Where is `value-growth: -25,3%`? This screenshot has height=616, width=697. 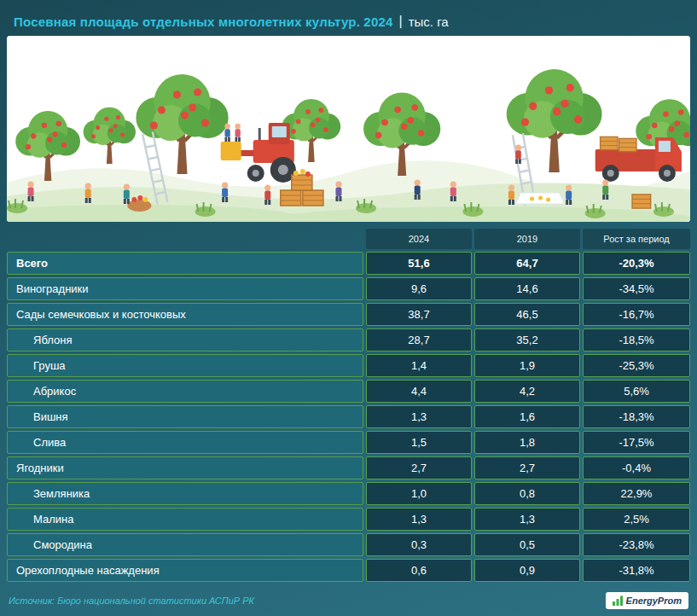
value-growth: -25,3% is located at coordinates (636, 365).